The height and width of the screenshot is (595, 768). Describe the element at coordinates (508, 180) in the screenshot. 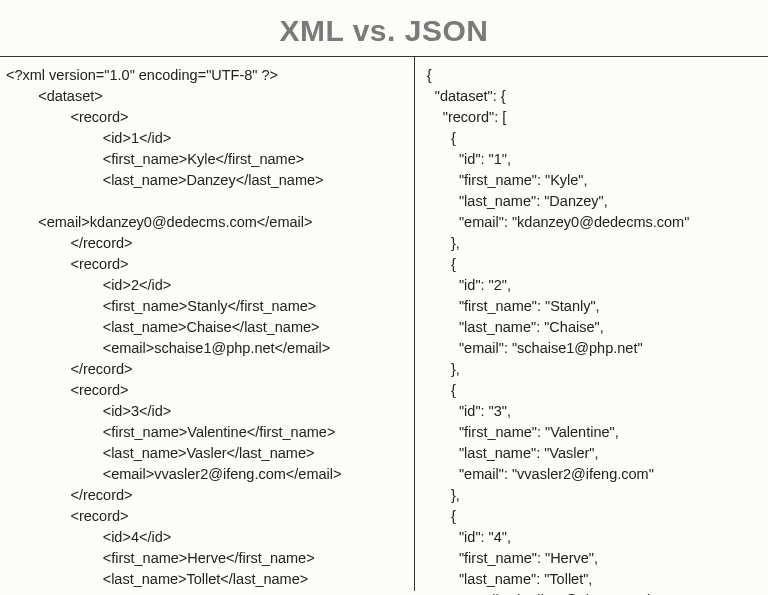

I see `json-line: "first_name": "Kyle",` at that location.